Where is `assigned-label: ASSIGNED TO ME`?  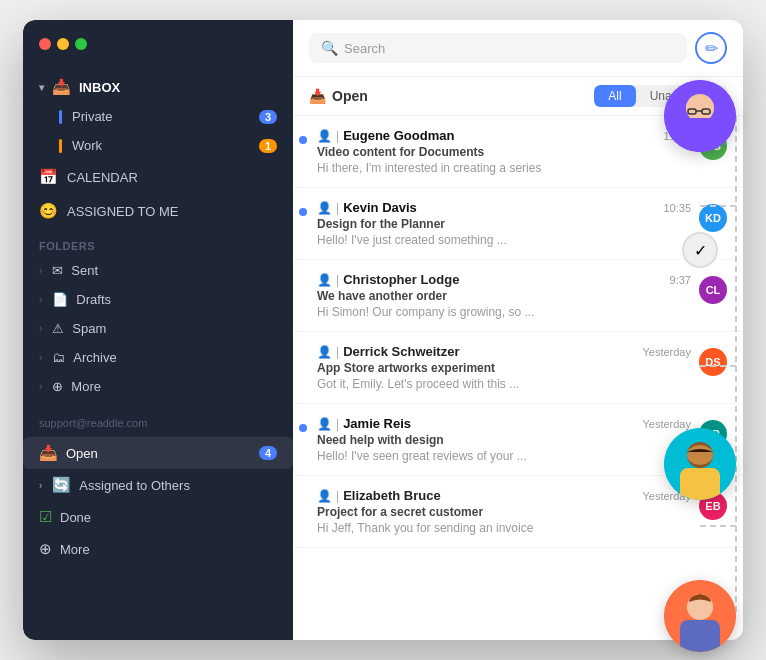
assigned-label: ASSIGNED TO ME is located at coordinates (123, 212).